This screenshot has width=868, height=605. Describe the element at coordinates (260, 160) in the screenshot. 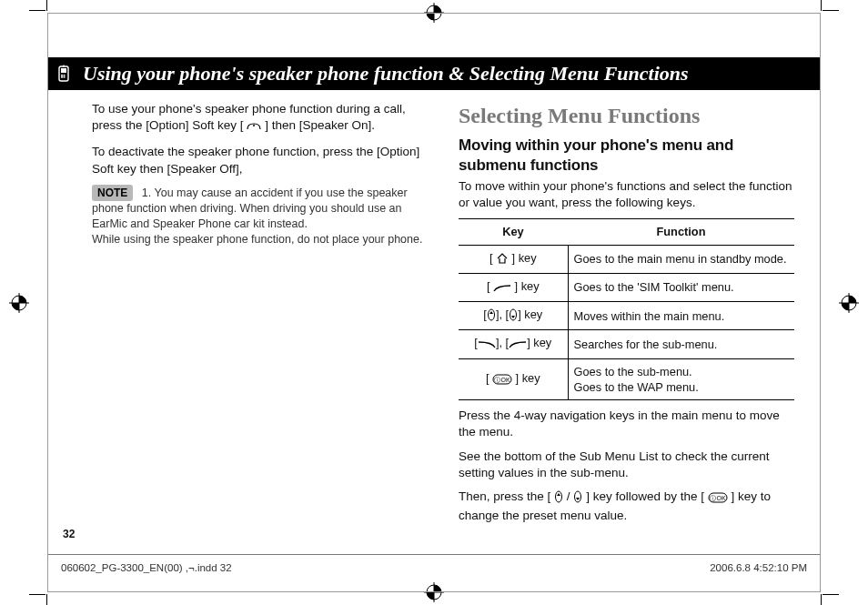

I see `paragraph: To deactivate the speaker phone function…` at that location.